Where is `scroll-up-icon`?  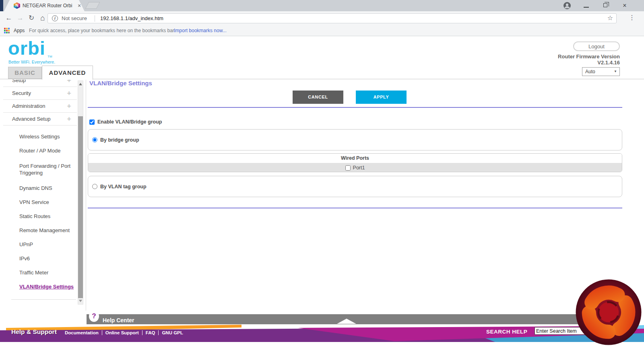
scroll-up-icon is located at coordinates (80, 84).